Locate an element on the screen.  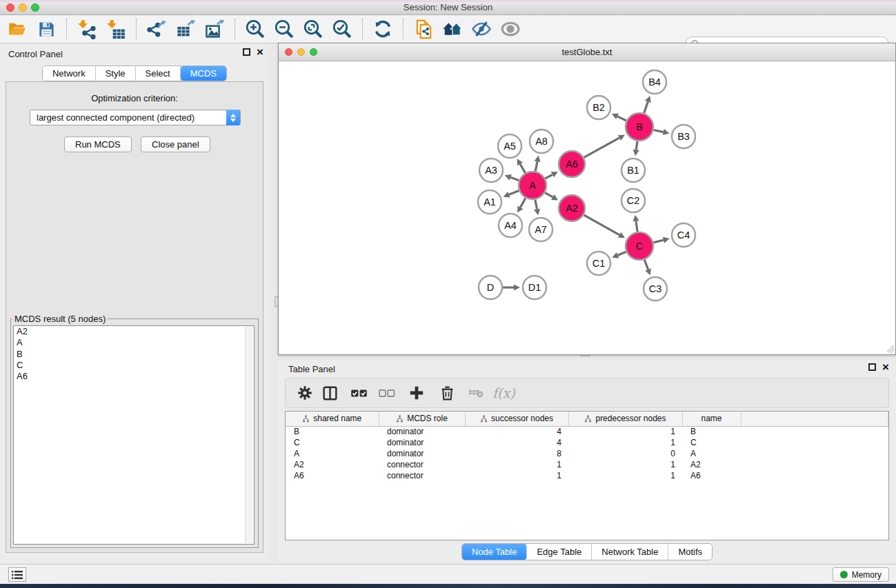
home-neighbors-button is located at coordinates (452, 29).